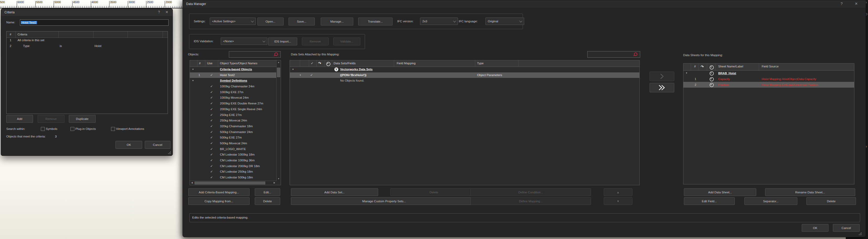  What do you see at coordinates (279, 62) in the screenshot?
I see `scroll-up-icon: ▲` at bounding box center [279, 62].